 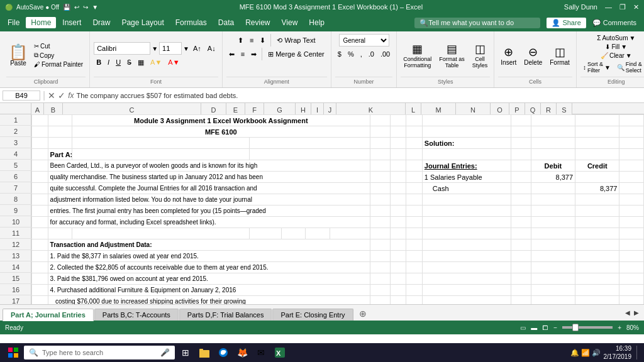 I want to click on cell-j13, so click(x=414, y=256).